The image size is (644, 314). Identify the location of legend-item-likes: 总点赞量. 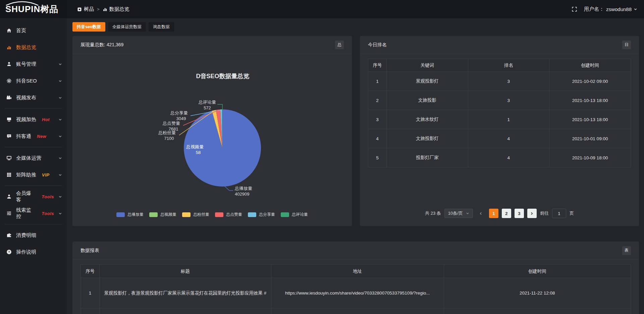
(229, 215).